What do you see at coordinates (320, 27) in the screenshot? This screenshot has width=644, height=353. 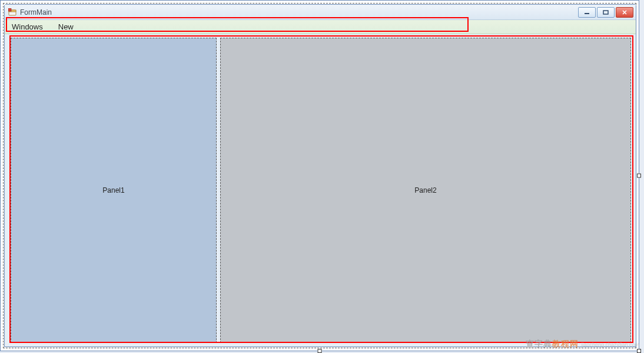 I see `menustrip: Windows New` at bounding box center [320, 27].